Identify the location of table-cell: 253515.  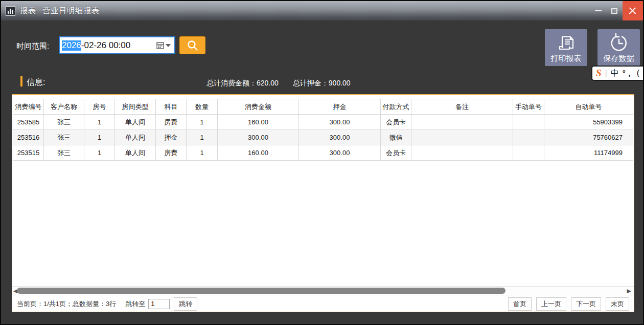
(29, 153).